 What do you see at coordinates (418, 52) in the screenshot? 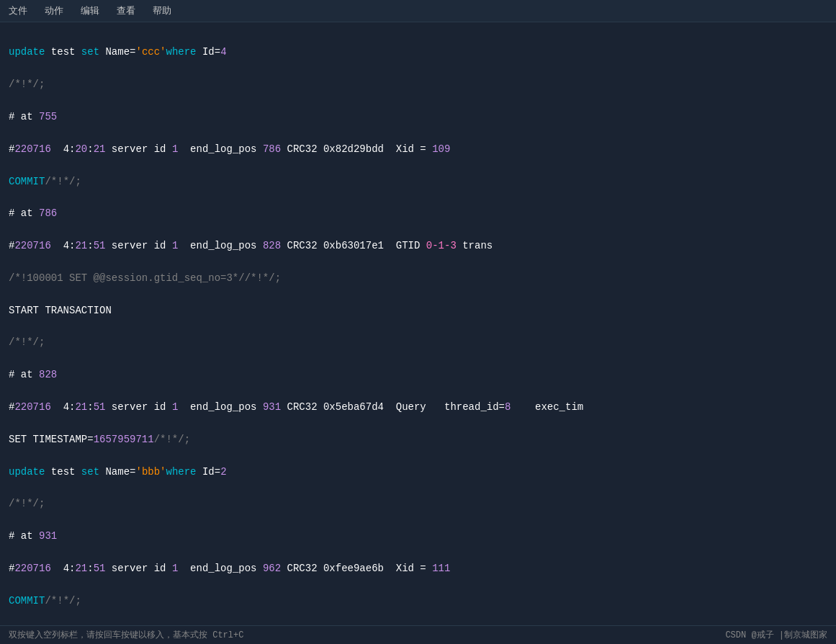
I see `line-1: update test set Name='ccc'where Id=4` at bounding box center [418, 52].